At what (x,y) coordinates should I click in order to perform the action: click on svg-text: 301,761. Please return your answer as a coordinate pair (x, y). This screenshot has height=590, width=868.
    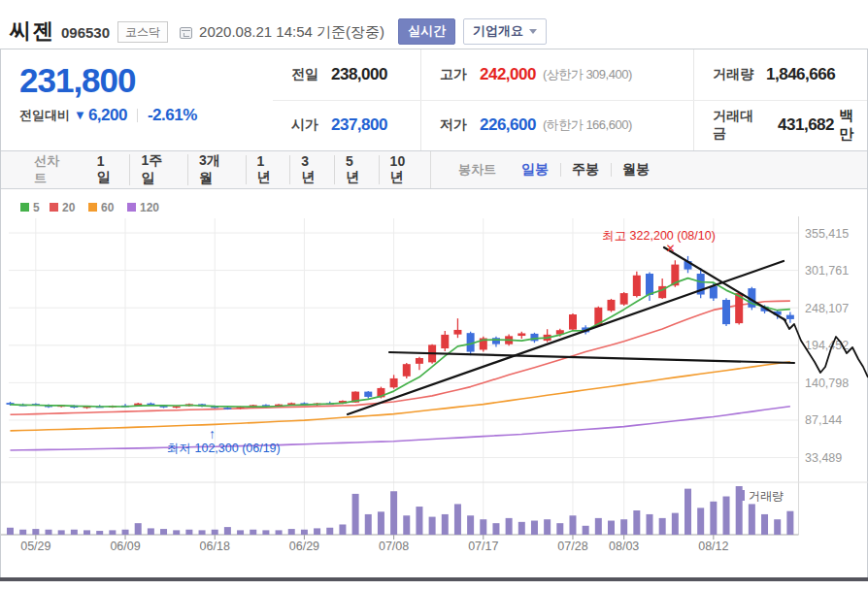
    Looking at the image, I should click on (827, 271).